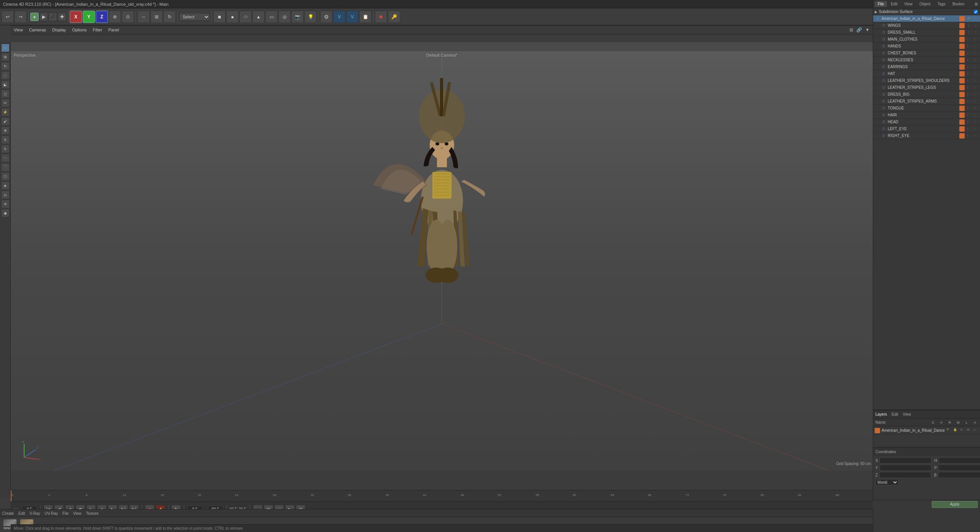 The height and width of the screenshot is (532, 980). What do you see at coordinates (976, 39) in the screenshot?
I see `obj-lock-main-clothes: ⋮` at bounding box center [976, 39].